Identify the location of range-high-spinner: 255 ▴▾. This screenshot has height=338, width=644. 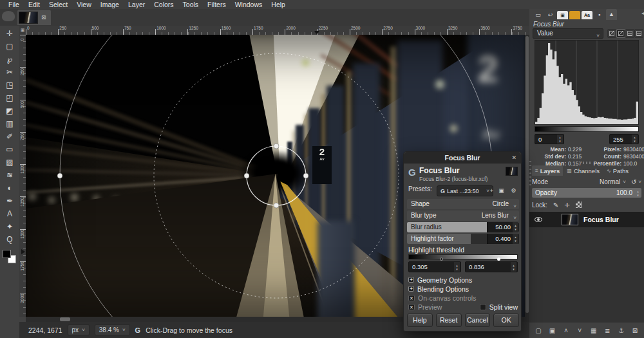
(624, 139).